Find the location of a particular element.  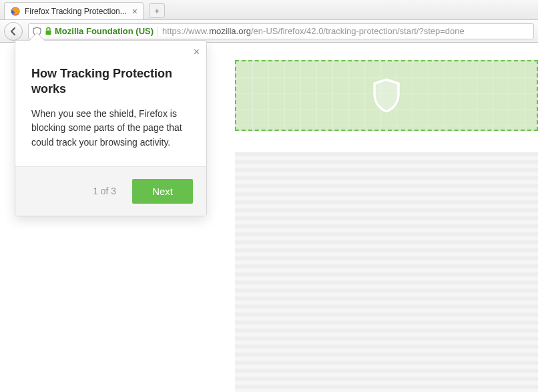

browser-tab: Firefox Tracking Protection... × is located at coordinates (73, 11).